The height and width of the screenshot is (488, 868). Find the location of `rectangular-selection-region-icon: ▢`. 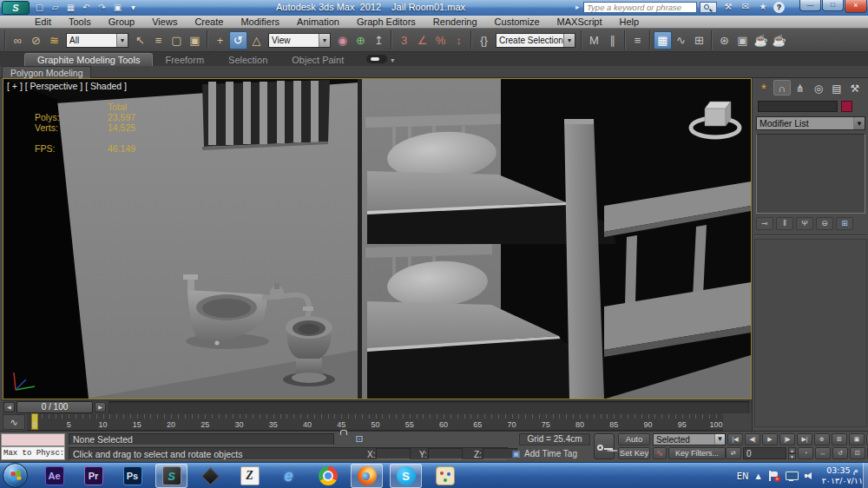

rectangular-selection-region-icon: ▢ is located at coordinates (177, 40).